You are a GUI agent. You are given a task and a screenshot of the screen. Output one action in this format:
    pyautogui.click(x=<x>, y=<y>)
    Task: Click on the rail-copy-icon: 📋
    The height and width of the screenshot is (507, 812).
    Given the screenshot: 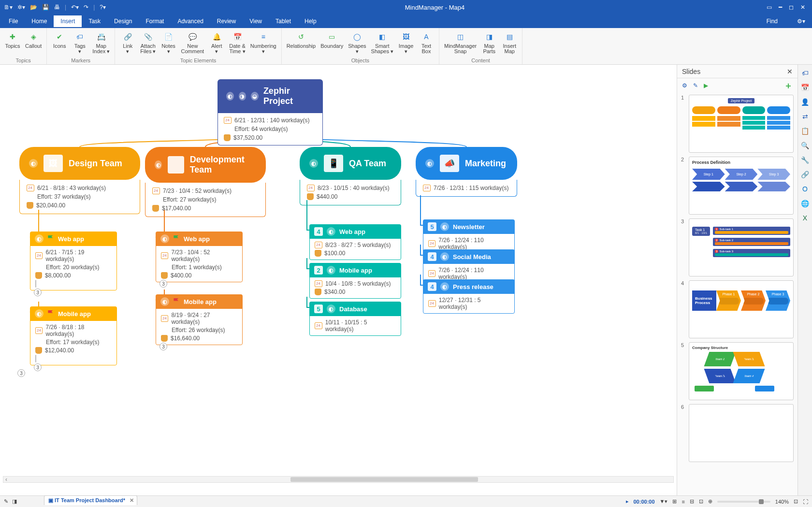 What is the action you would take?
    pyautogui.click(x=805, y=131)
    